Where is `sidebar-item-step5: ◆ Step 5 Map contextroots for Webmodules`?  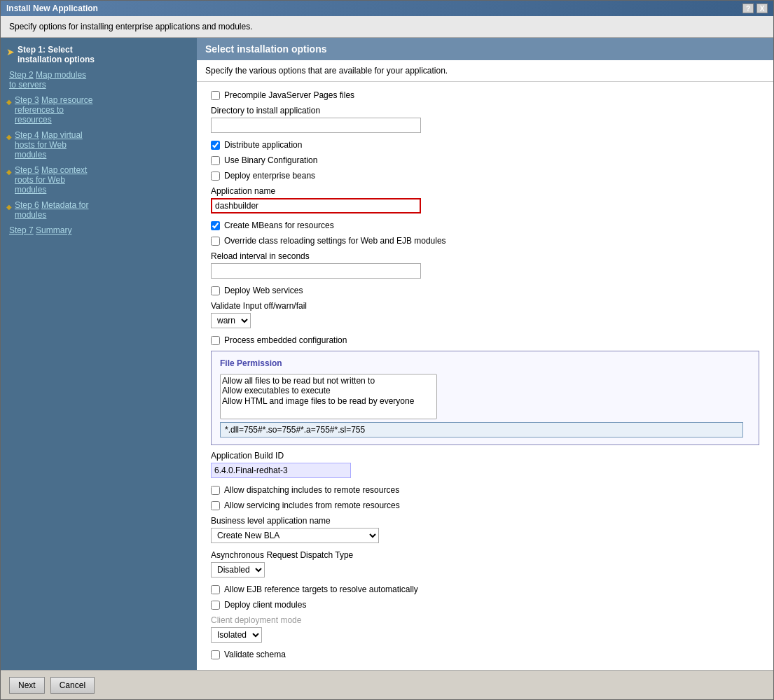 sidebar-item-step5: ◆ Step 5 Map contextroots for Webmodules is located at coordinates (99, 180).